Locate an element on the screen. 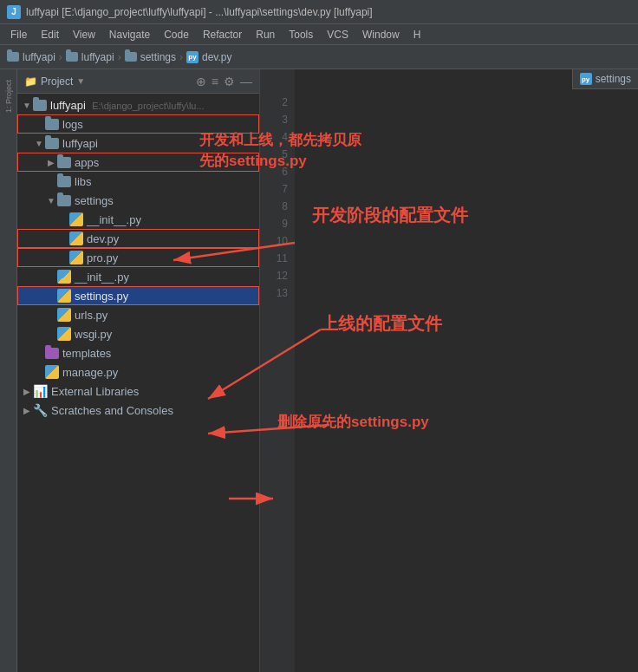 This screenshot has height=672, width=638. tree-item-luffyapi: ▼ luffyapi is located at coordinates (139, 143).